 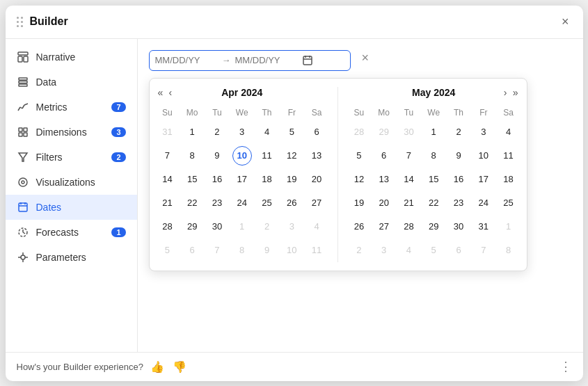 What do you see at coordinates (250, 61) in the screenshot?
I see `date-range-picker: →` at bounding box center [250, 61].